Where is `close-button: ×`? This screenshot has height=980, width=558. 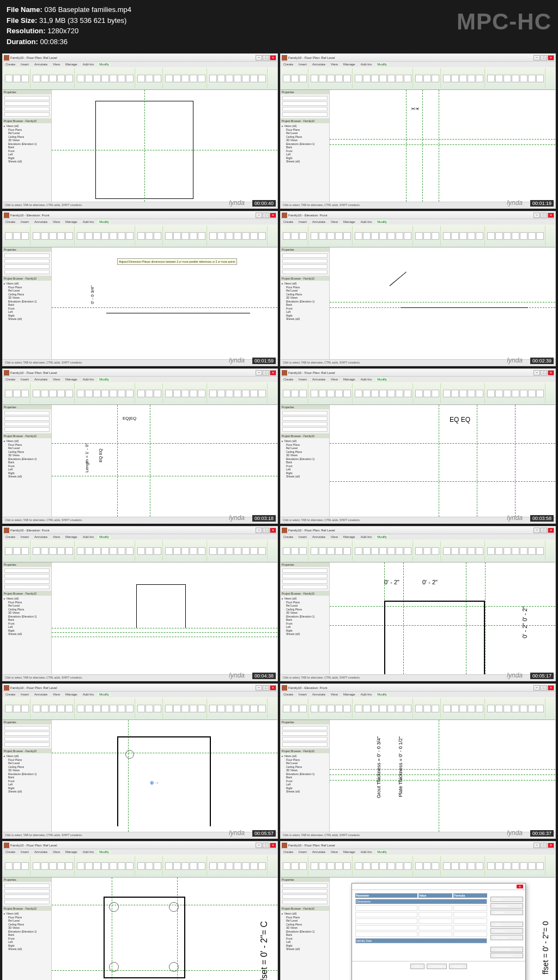
close-button: × is located at coordinates (273, 215).